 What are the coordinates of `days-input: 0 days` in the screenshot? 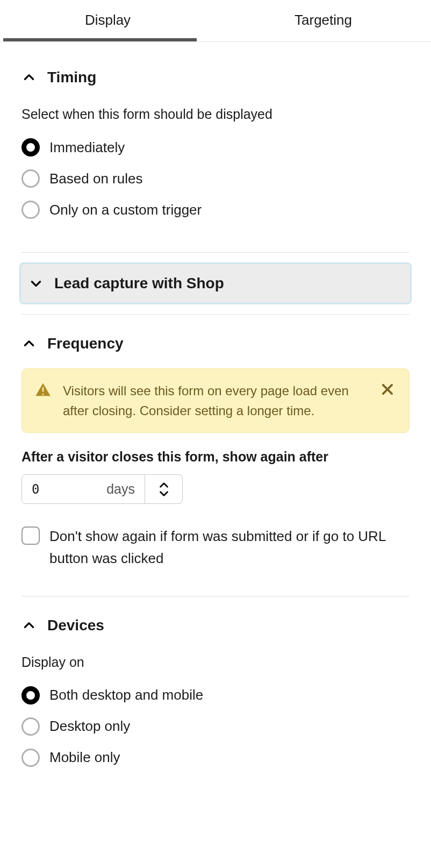 It's located at (83, 489).